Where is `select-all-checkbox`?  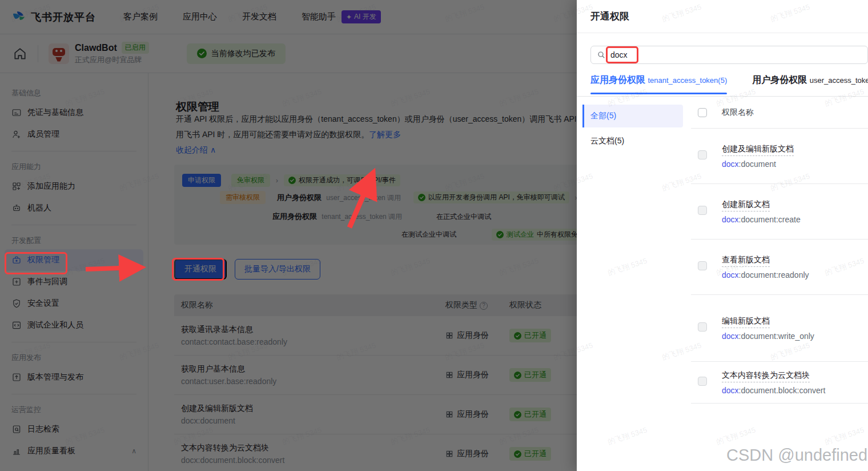
select-all-checkbox is located at coordinates (702, 113).